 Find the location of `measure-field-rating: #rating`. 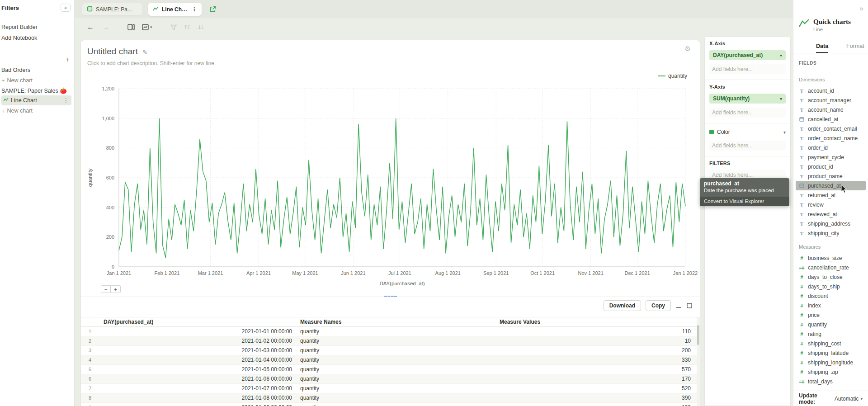

measure-field-rating: #rating is located at coordinates (831, 334).